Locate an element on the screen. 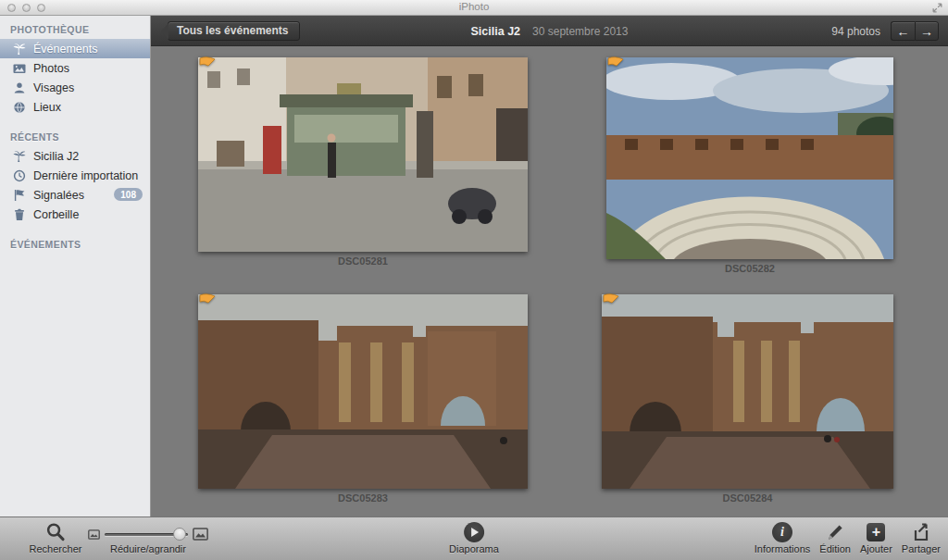  sidebar-item-places: Lieux is located at coordinates (75, 107).